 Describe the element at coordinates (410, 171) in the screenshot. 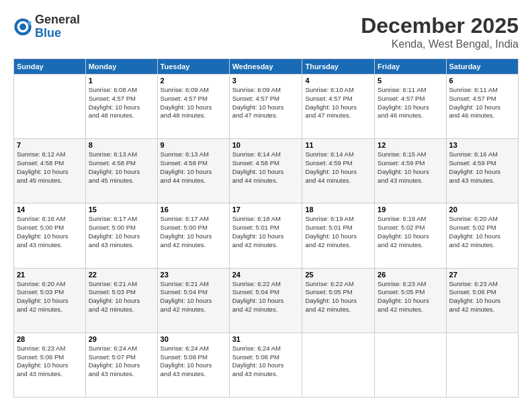

I see `calendar-cell: 12Sunrise: 6:15 AMSunset: 4:59 PMDayligh…` at that location.